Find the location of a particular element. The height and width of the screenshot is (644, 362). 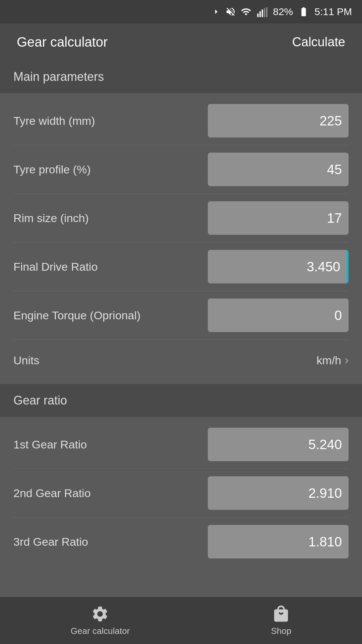

app-title: Gear calculator is located at coordinates (62, 42).